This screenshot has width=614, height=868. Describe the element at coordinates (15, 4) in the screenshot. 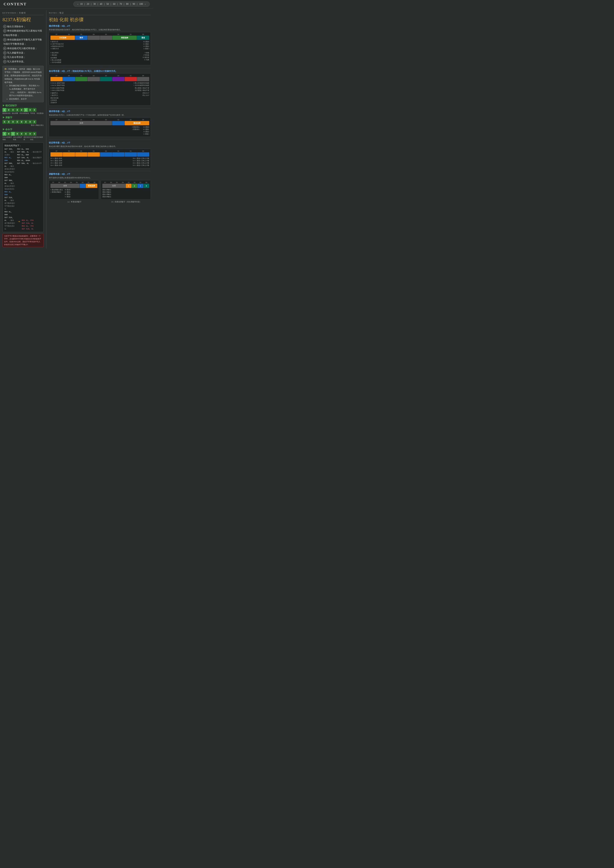

I see `page-title: CONTENT` at that location.